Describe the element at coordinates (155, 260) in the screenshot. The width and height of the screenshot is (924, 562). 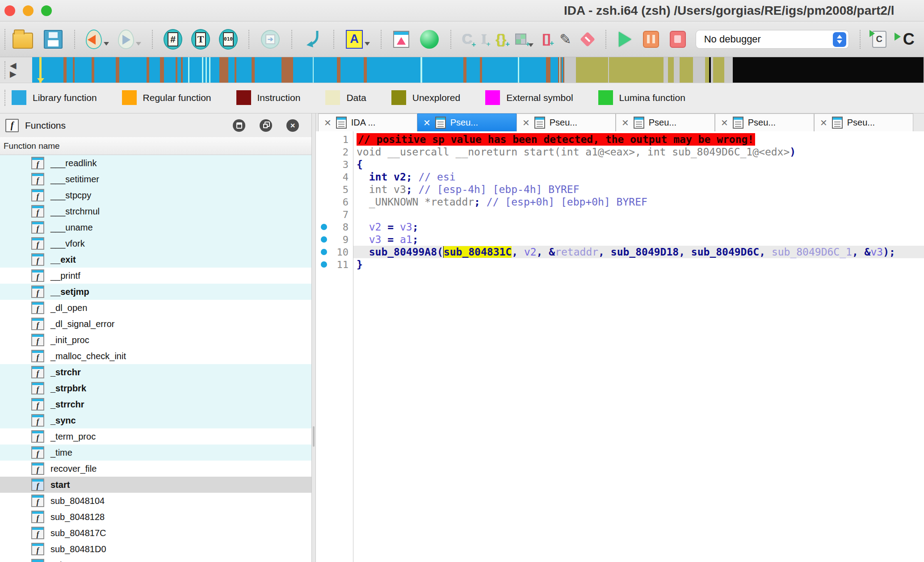
I see `function-row: f__exit` at that location.